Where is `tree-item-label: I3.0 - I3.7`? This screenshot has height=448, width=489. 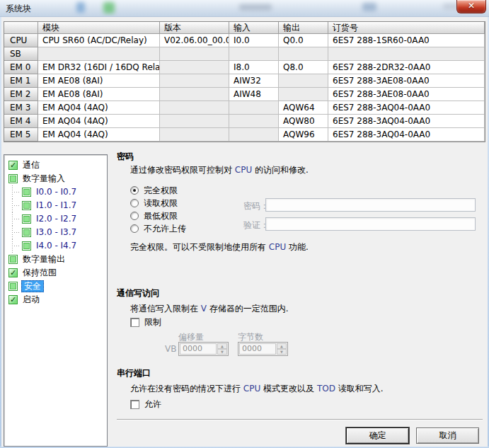 tree-item-label: I3.0 - I3.7 is located at coordinates (57, 232).